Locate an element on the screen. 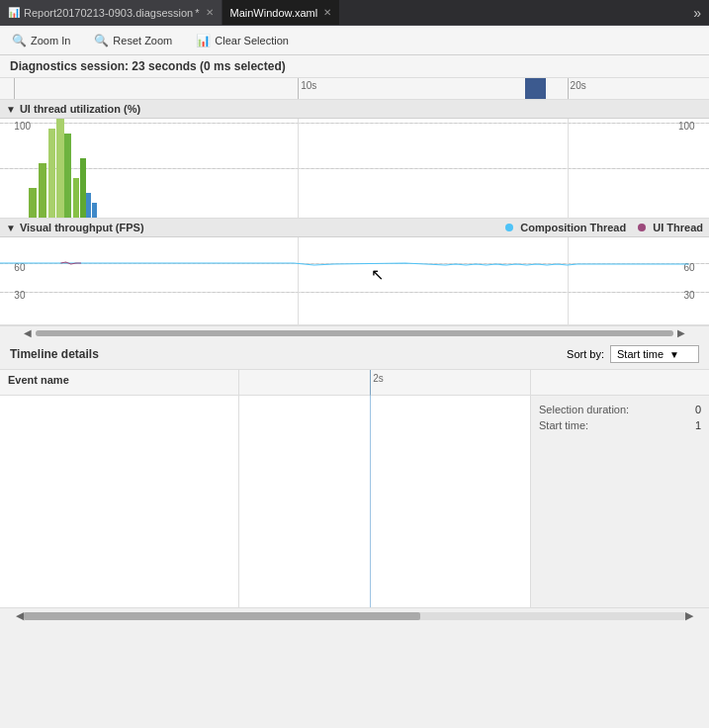 This screenshot has width=709, height=728. scroll-thumb is located at coordinates (354, 333).